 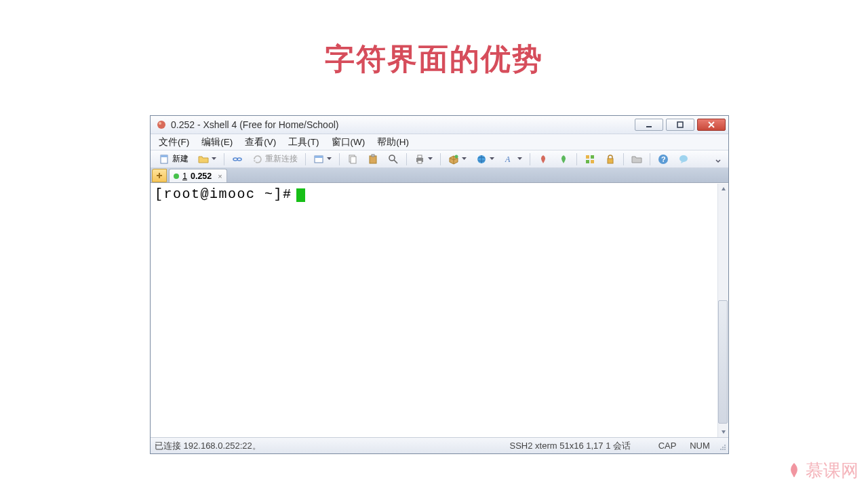 I want to click on globe-button, so click(x=486, y=159).